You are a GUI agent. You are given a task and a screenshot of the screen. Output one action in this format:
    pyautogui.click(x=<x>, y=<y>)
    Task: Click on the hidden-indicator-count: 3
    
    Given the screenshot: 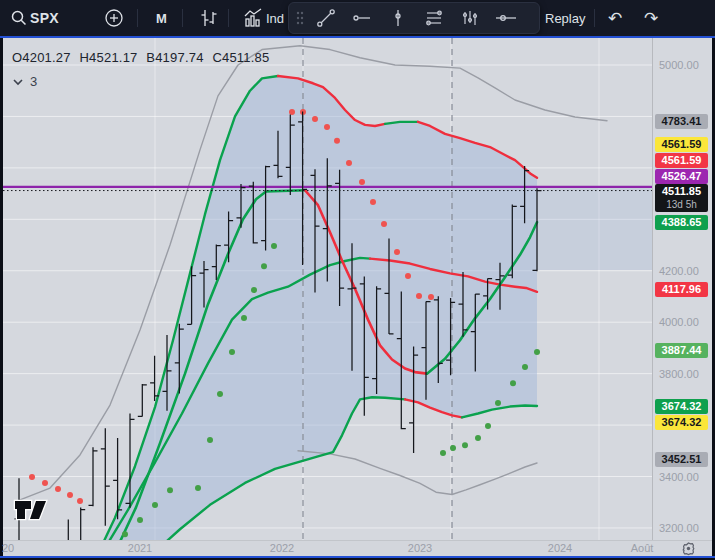 What is the action you would take?
    pyautogui.click(x=34, y=82)
    